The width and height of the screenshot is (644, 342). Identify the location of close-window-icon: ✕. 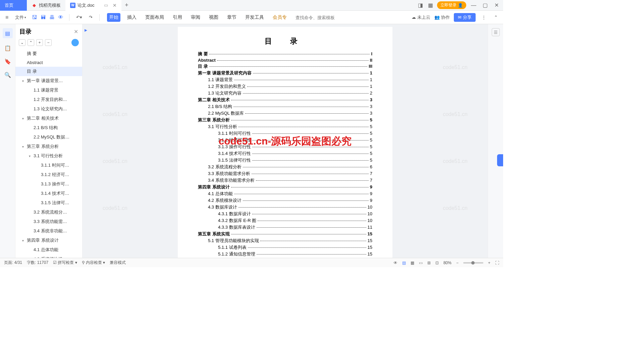
(496, 5).